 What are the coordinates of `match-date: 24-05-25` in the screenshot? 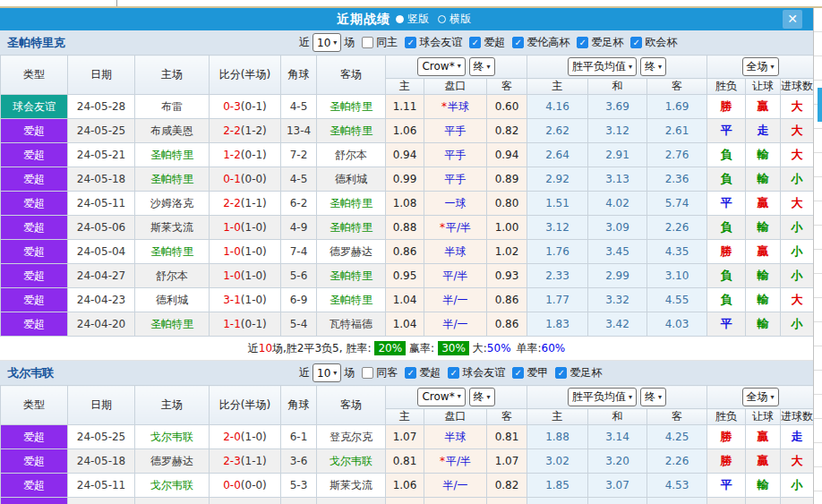 It's located at (102, 131).